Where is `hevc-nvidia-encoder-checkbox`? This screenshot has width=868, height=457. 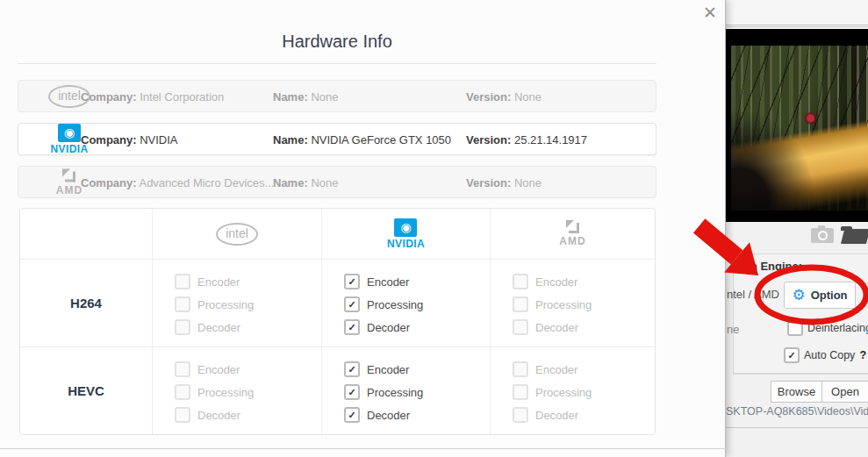 hevc-nvidia-encoder-checkbox is located at coordinates (352, 369).